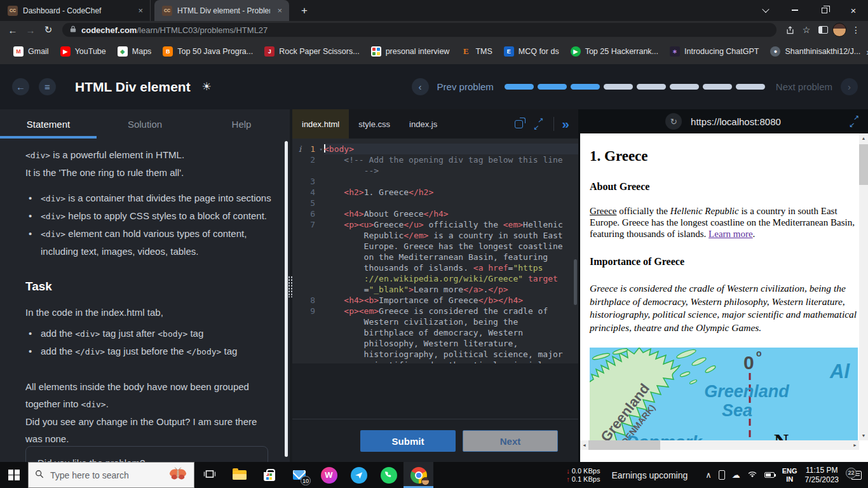  What do you see at coordinates (222, 10) in the screenshot?
I see `browser-tab-problem: CC HTML Div element - Problems - C ×` at bounding box center [222, 10].